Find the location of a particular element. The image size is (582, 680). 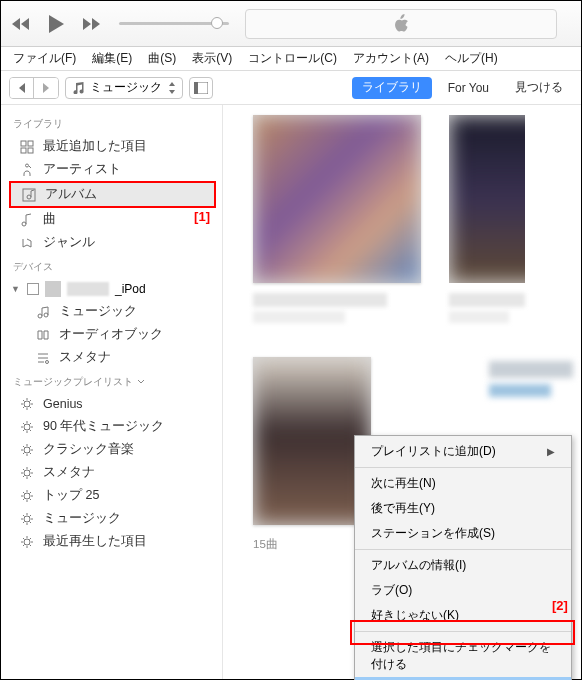

cm-create-station: ステーションを作成(S) is located at coordinates (463, 534).